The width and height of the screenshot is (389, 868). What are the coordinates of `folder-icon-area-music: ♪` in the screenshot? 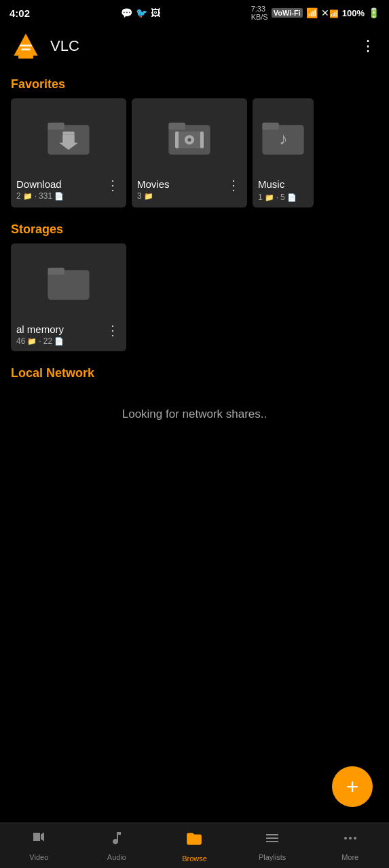 It's located at (283, 136).